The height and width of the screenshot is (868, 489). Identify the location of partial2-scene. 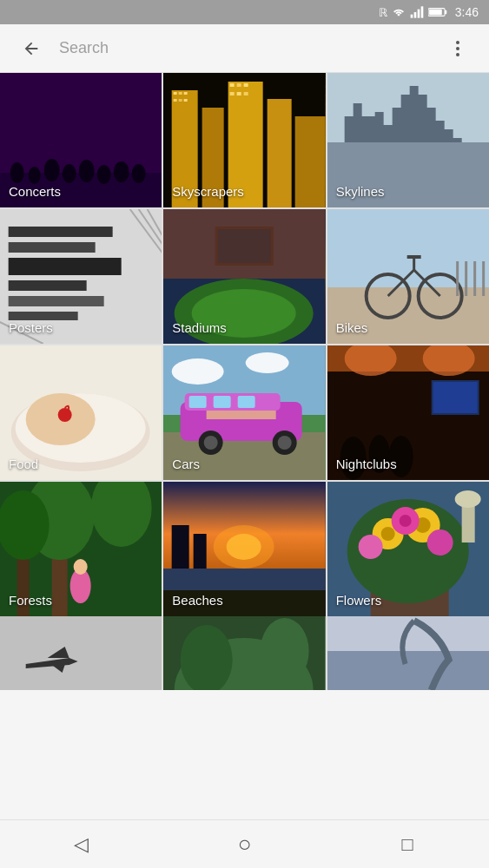
(244, 653).